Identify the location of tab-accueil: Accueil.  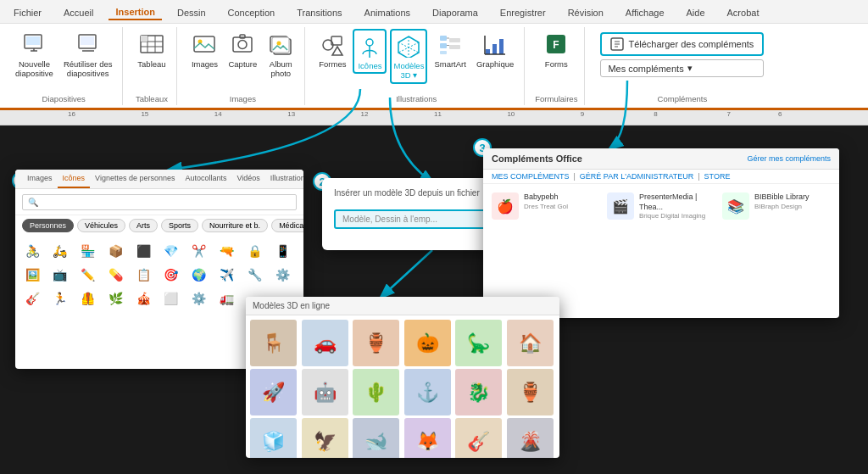
(78, 13).